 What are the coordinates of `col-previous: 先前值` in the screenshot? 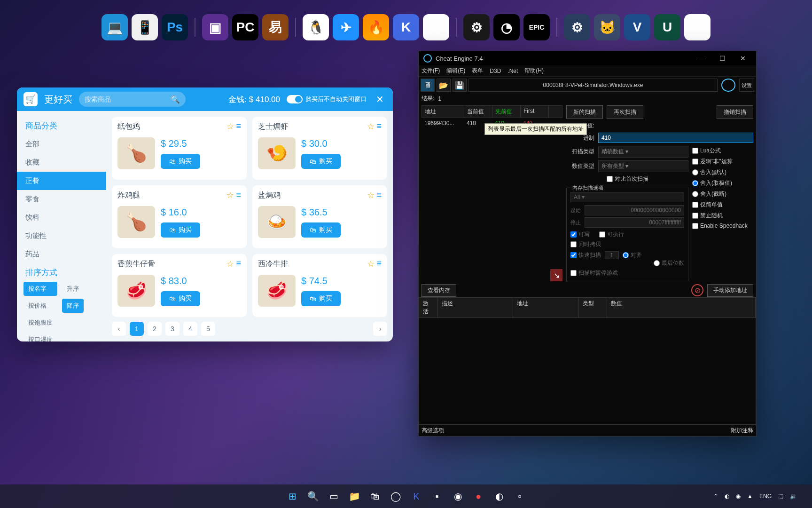 It's located at (507, 112).